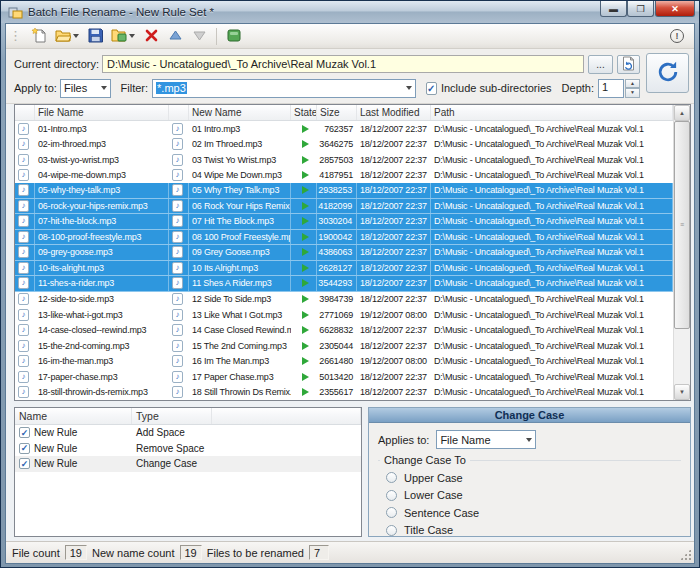  What do you see at coordinates (95, 36) in the screenshot?
I see `save-rule-set-button` at bounding box center [95, 36].